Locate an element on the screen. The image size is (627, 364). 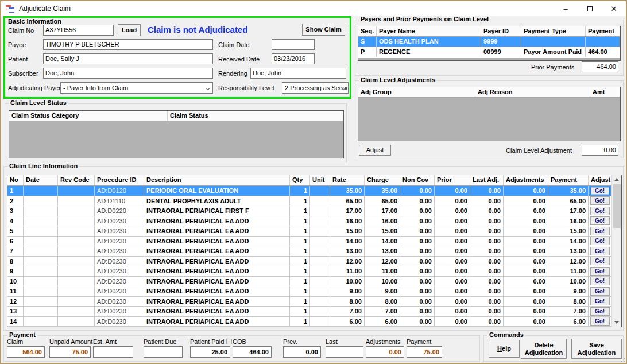
claim-line-row: 5AD:D0230INTRAORAL PERIAPICAL EA ADD115.… is located at coordinates (309, 231).